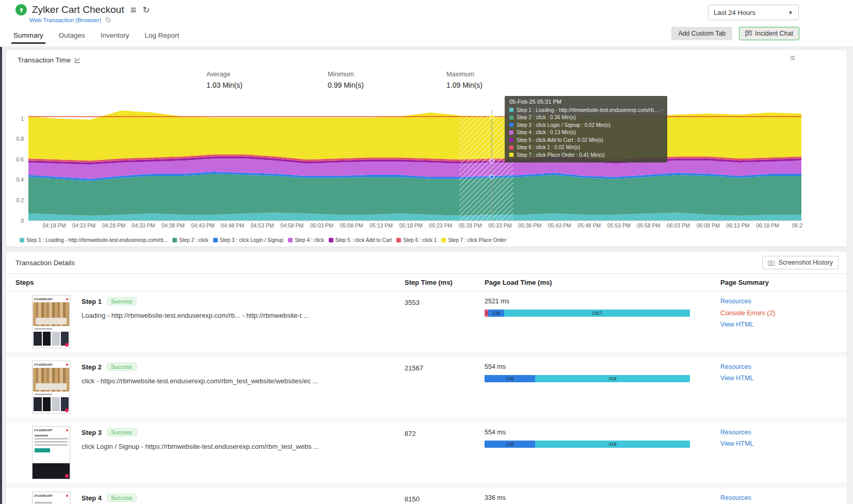 The image size is (853, 504). Describe the element at coordinates (322, 225) in the screenshot. I see `svg-text: 05:03 PM` at that location.